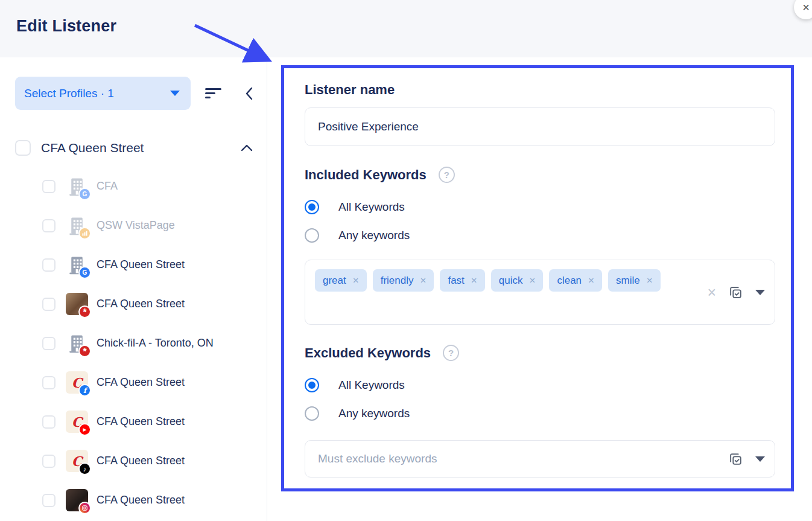 This screenshot has height=521, width=812. I want to click on profile-list-item: CFA Queen Street, so click(141, 500).